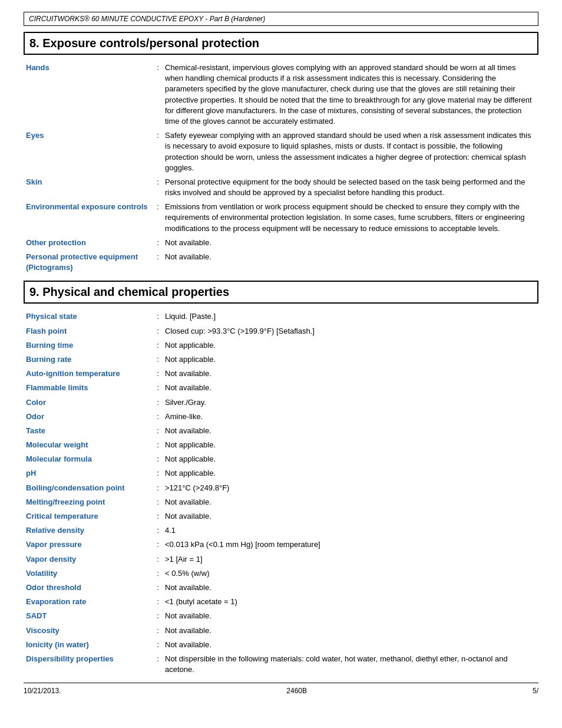 The width and height of the screenshot is (562, 728). What do you see at coordinates (88, 459) in the screenshot?
I see `prop-label: Molecular formula` at bounding box center [88, 459].